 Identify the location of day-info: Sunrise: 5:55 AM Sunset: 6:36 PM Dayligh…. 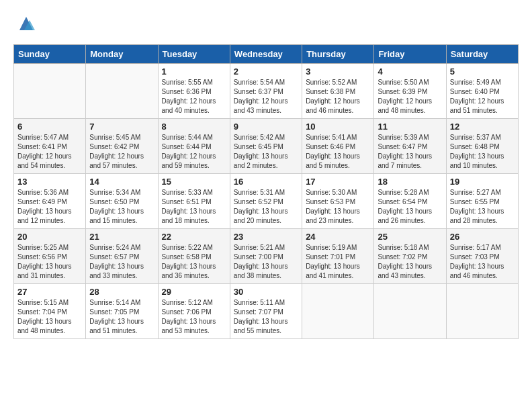
(194, 97).